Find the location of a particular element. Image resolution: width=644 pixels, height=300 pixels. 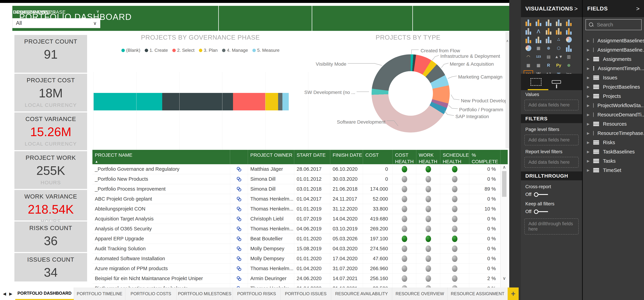

kpi-card: ISSUES COUNT 34 is located at coordinates (51, 267).